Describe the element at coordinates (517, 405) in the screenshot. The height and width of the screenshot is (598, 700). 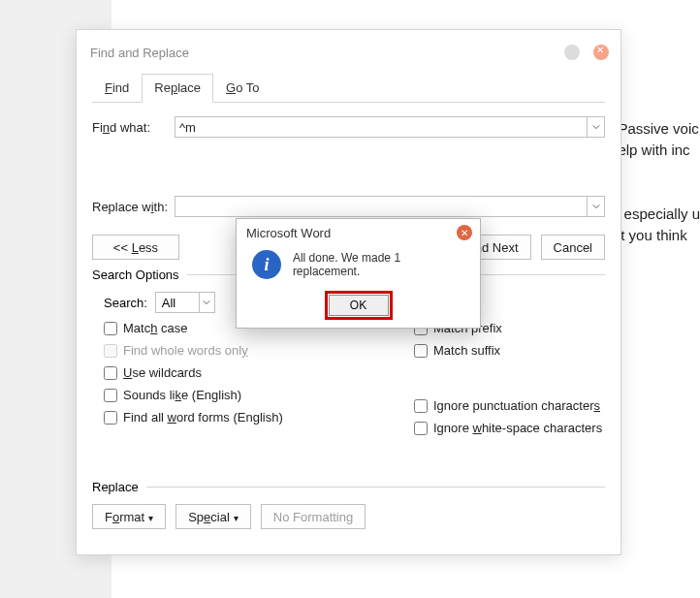
I see `ignore-punct-label: Ignore punctuation characters` at that location.